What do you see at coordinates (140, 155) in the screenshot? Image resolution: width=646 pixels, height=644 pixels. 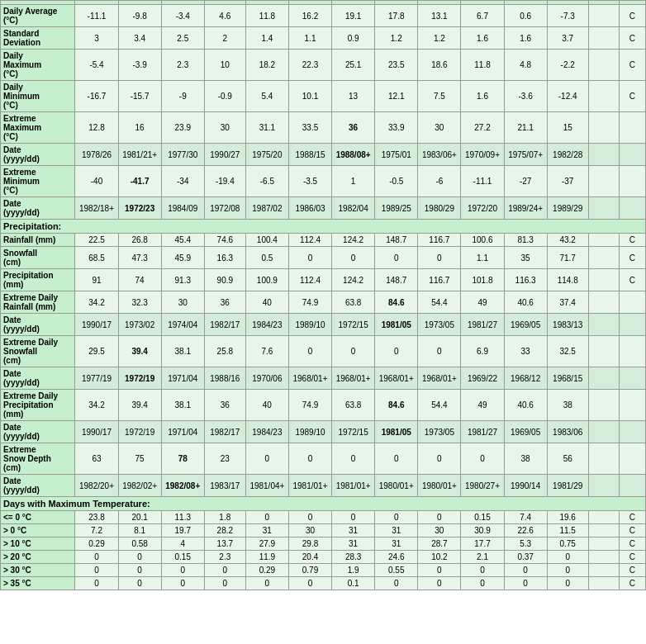 I see `data-cell: 1981/21+` at bounding box center [140, 155].